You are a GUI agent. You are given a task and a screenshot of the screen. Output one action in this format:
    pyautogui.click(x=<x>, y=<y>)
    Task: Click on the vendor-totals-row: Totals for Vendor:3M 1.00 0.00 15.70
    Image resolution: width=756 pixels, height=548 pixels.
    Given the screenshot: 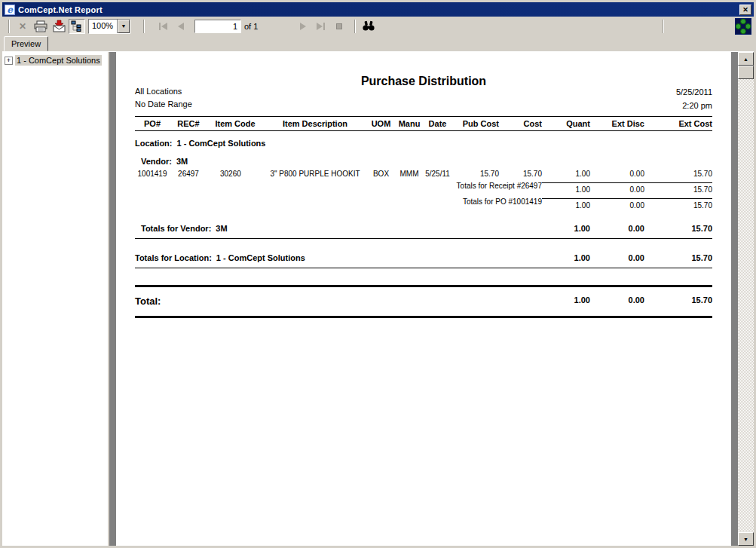 What is the action you would take?
    pyautogui.click(x=424, y=228)
    